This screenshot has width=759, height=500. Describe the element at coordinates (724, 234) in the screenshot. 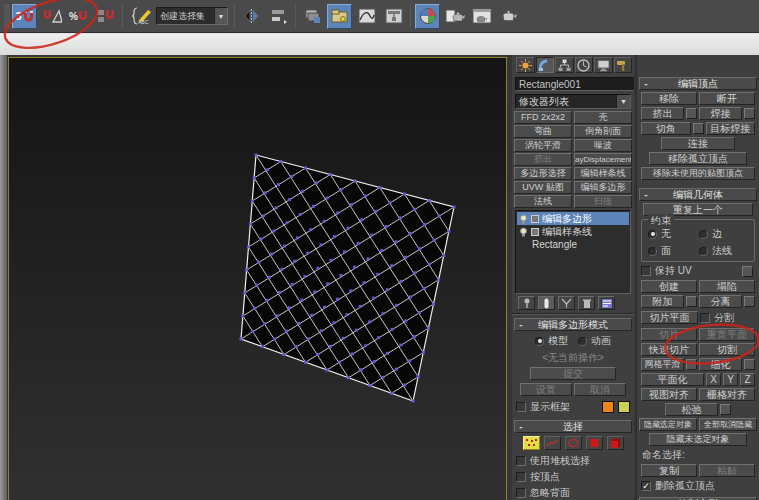

I see `constraint-edge-radio: 边` at that location.